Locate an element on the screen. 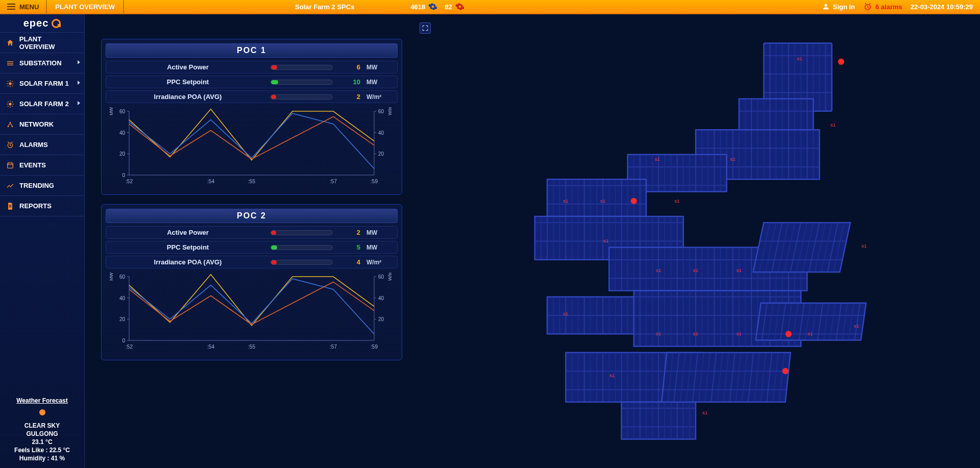  alarms-indicator: 6 alarms is located at coordinates (883, 7).